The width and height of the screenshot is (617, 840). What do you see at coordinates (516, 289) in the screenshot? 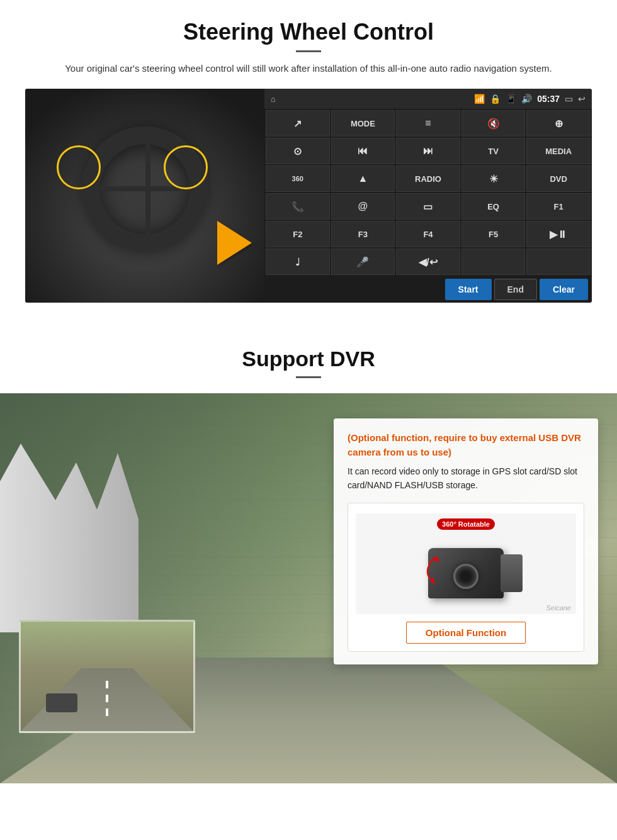
I see `end-button: End` at bounding box center [516, 289].